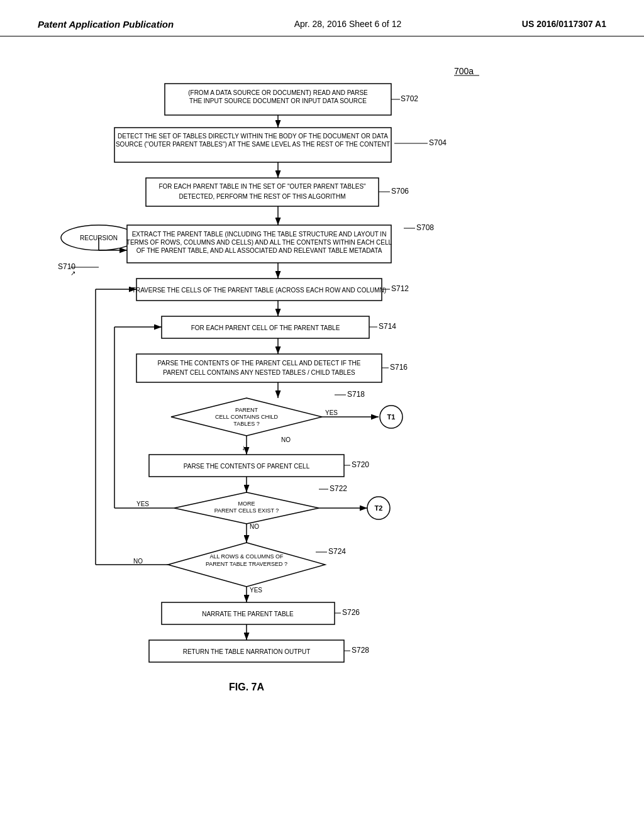  I want to click on svg-text: S712, so click(400, 289).